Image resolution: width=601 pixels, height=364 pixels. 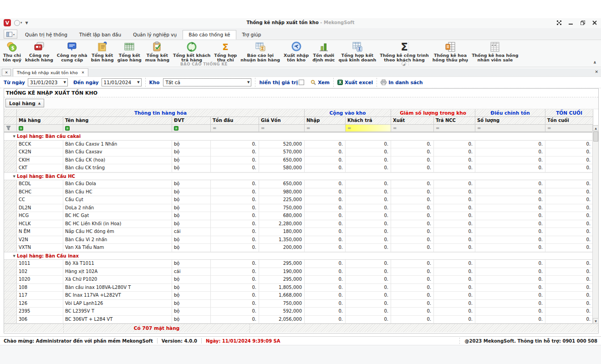 I want to click on band-4: Điều chỉnh tồn, so click(x=510, y=113).